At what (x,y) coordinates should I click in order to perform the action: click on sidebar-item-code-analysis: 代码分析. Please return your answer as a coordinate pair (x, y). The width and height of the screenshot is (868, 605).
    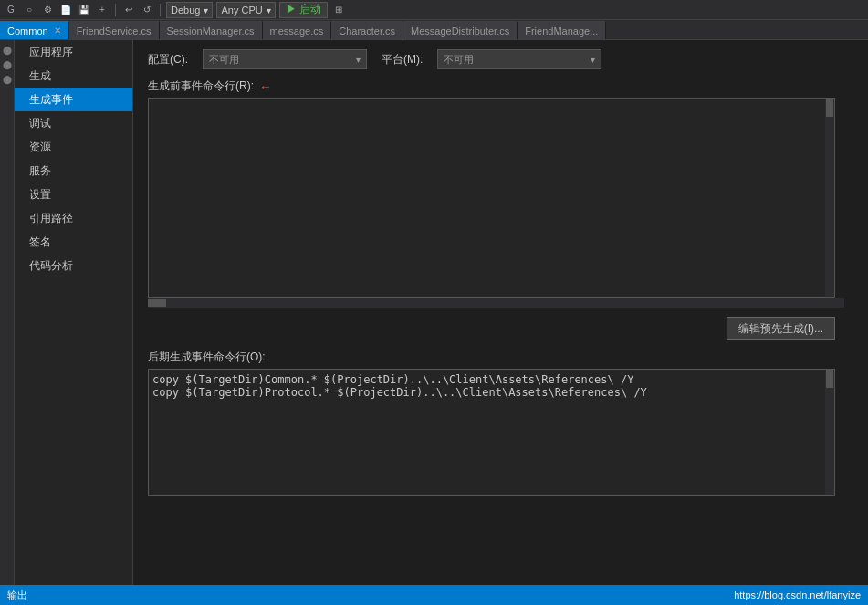
    Looking at the image, I should click on (73, 266).